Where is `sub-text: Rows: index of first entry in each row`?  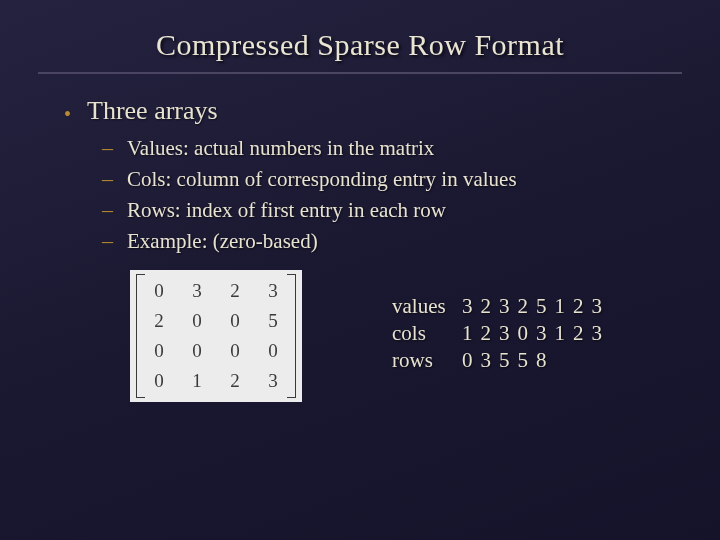 sub-text: Rows: index of first entry in each row is located at coordinates (286, 210).